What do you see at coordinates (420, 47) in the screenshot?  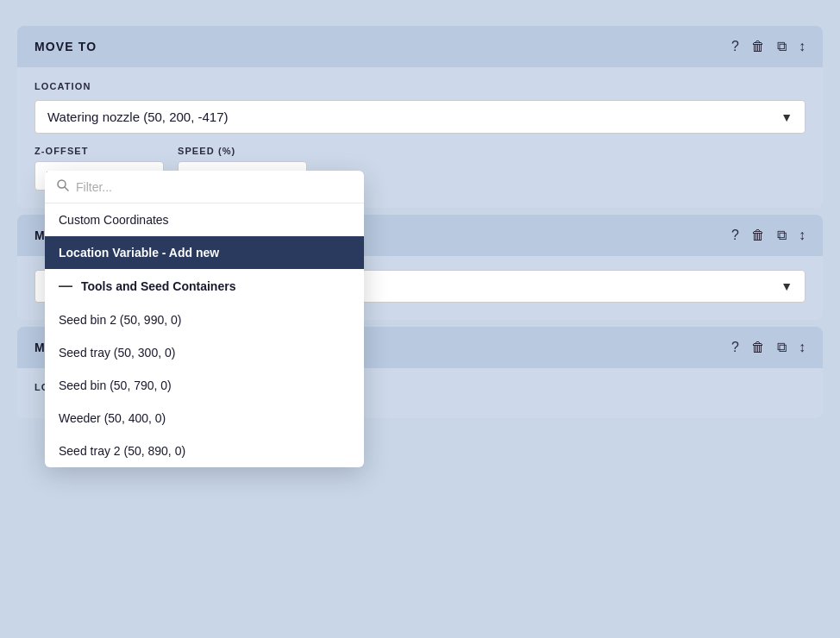 I see `panel-header-1: MOVE TO ? 🗑 ⧉ ↕` at bounding box center [420, 47].